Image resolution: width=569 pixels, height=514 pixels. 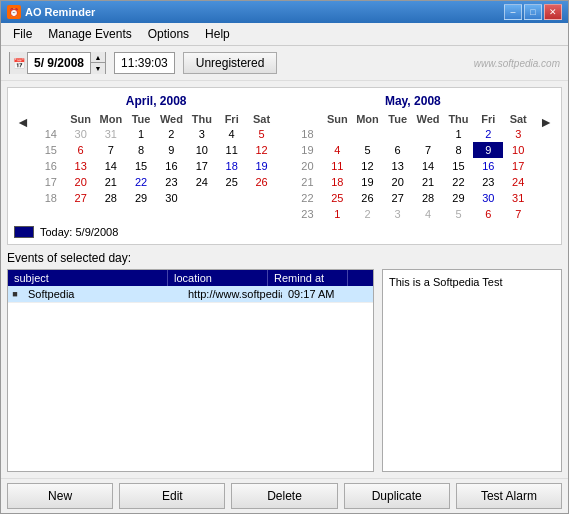 What do you see at coordinates (172, 496) in the screenshot?
I see `edit-button: Edit` at bounding box center [172, 496].